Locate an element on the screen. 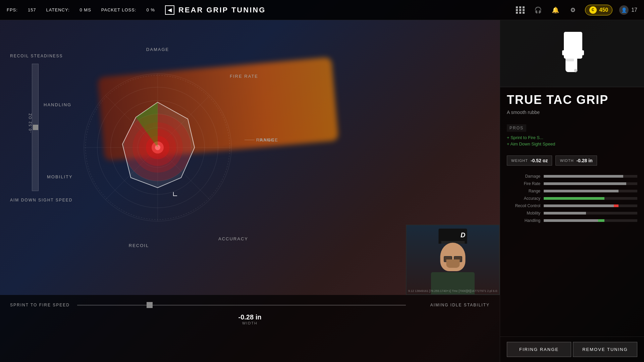 Image resolution: width=644 pixels, height=362 pixels. stat-name-range: Range is located at coordinates (524, 191).